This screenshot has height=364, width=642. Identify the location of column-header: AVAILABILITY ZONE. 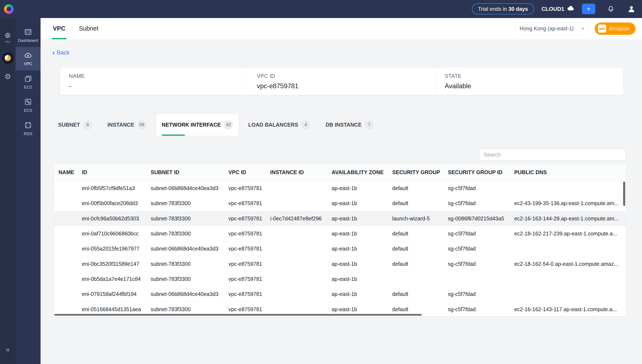
(358, 172).